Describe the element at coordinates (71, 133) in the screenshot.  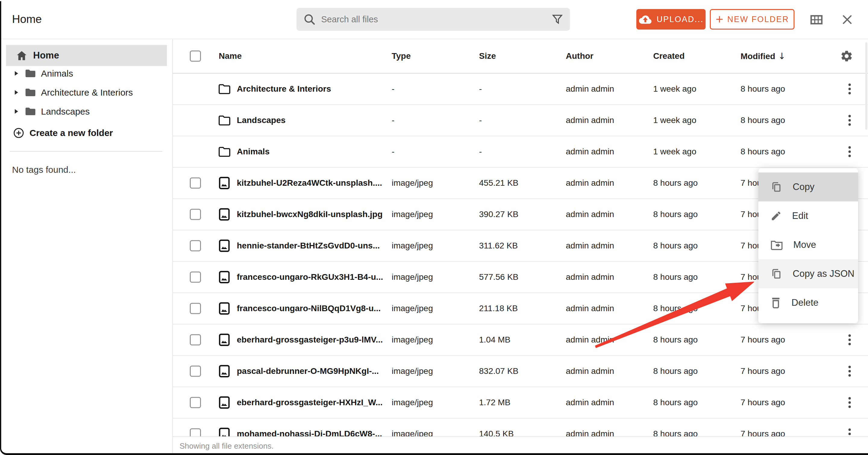
I see `create-folder-label: Create a new folder` at that location.